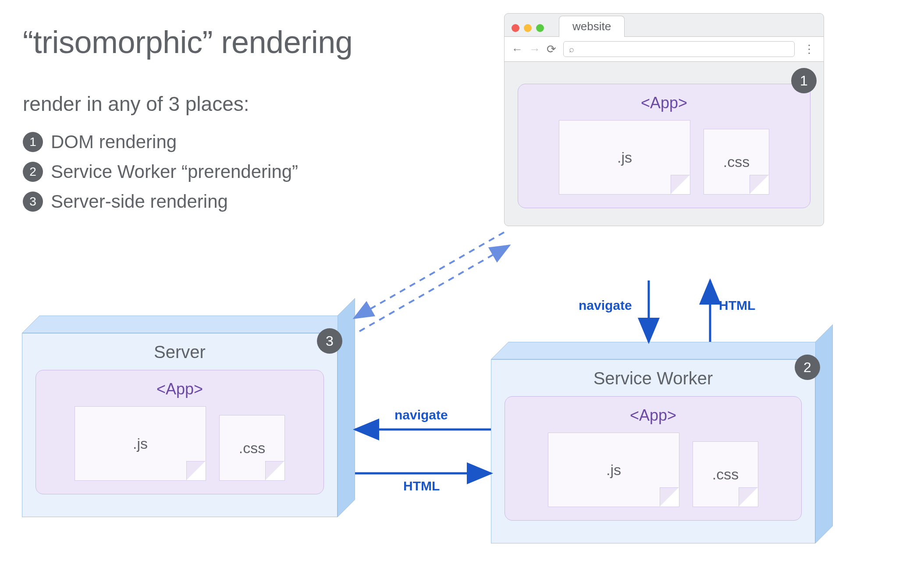 This screenshot has width=924, height=582. What do you see at coordinates (160, 172) in the screenshot?
I see `list-item: 2 Service Worker “prerendering”` at bounding box center [160, 172].